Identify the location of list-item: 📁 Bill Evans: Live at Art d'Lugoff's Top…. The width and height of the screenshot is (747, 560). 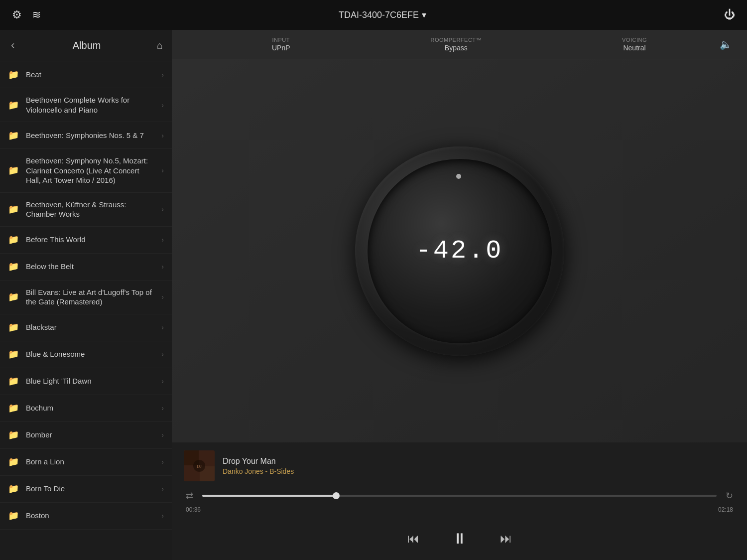
(86, 297).